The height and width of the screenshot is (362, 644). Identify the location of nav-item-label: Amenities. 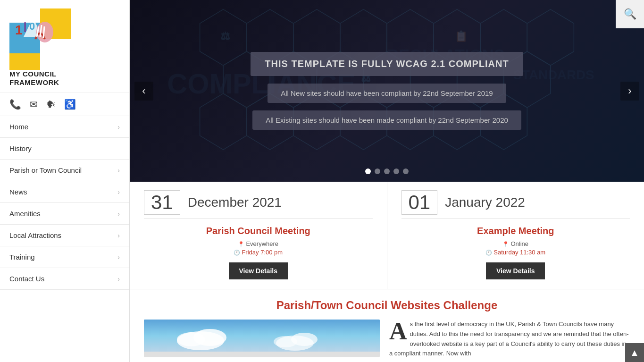
(25, 213).